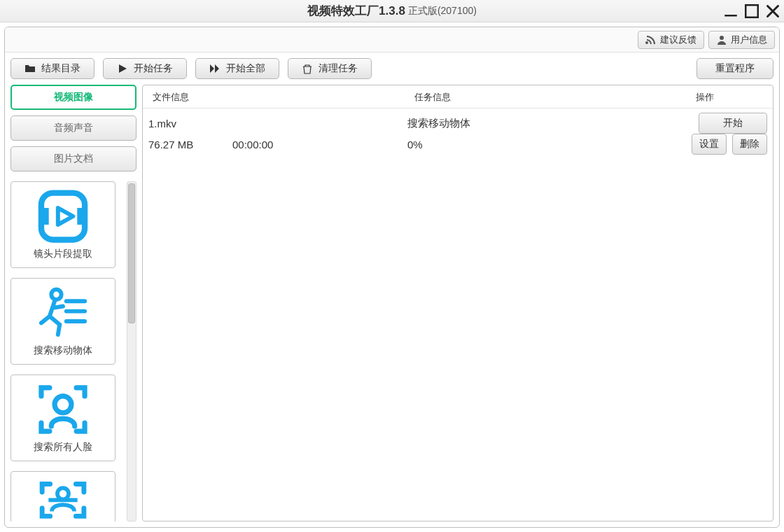 This screenshot has width=784, height=532. I want to click on task-settings-label: 设置, so click(709, 144).